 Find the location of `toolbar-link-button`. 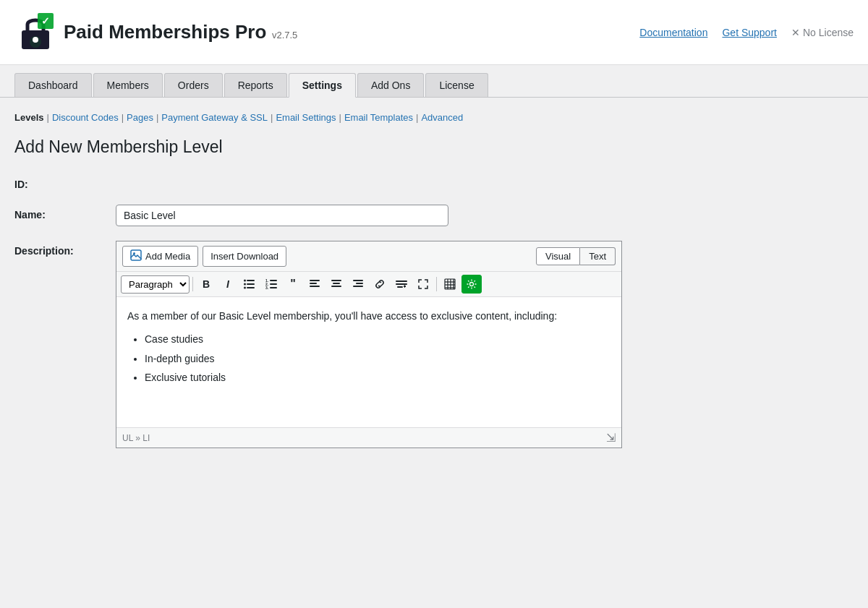

toolbar-link-button is located at coordinates (380, 284).